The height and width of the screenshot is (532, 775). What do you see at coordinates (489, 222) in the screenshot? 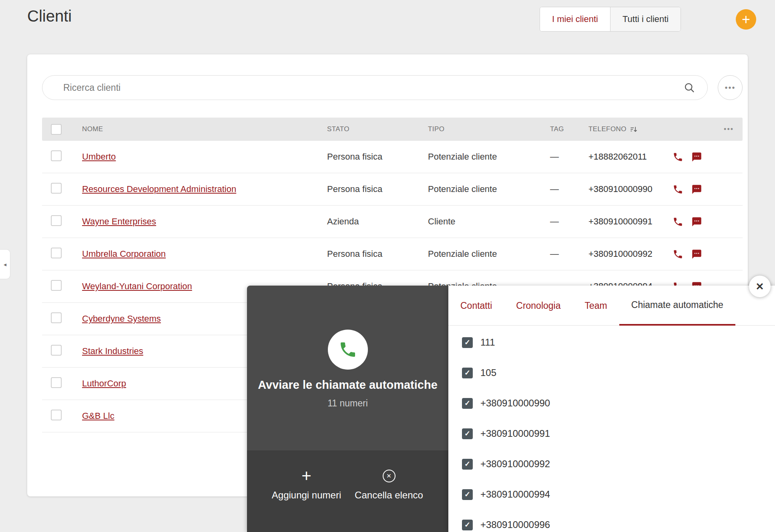
I see `type-cell: Cliente` at bounding box center [489, 222].